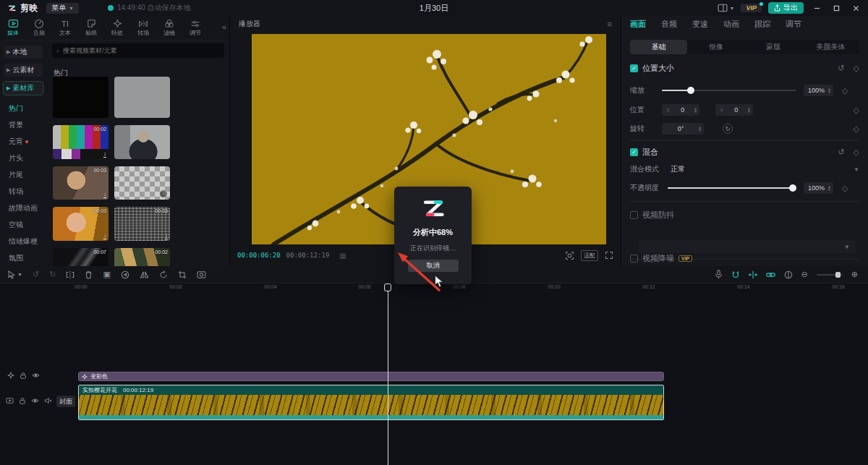 The height and width of the screenshot is (465, 868). I want to click on position-y-field: Y 0 ▲▼, so click(734, 110).